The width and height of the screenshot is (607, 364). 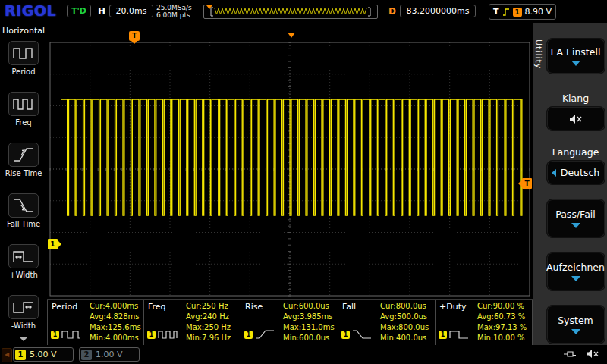 What do you see at coordinates (575, 184) in the screenshot?
I see `utility-buttons: EA Einstell Klang Language Deutsch Pass/…` at bounding box center [575, 184].